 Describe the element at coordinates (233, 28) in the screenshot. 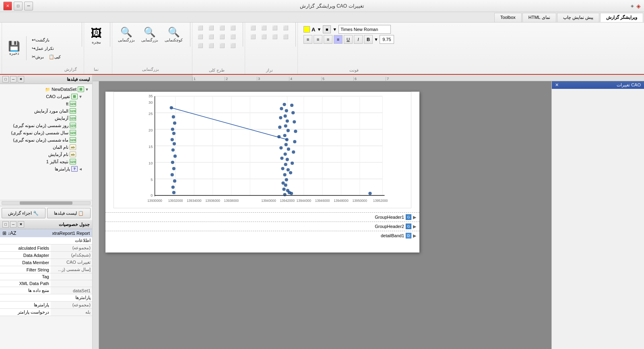

I see `align-top: ⬜` at that location.